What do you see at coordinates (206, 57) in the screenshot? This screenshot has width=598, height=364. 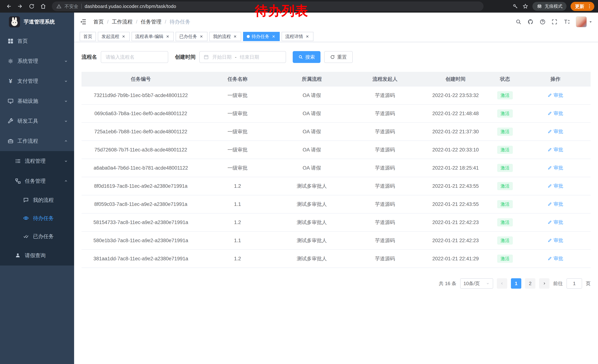 I see `calendar-icon` at bounding box center [206, 57].